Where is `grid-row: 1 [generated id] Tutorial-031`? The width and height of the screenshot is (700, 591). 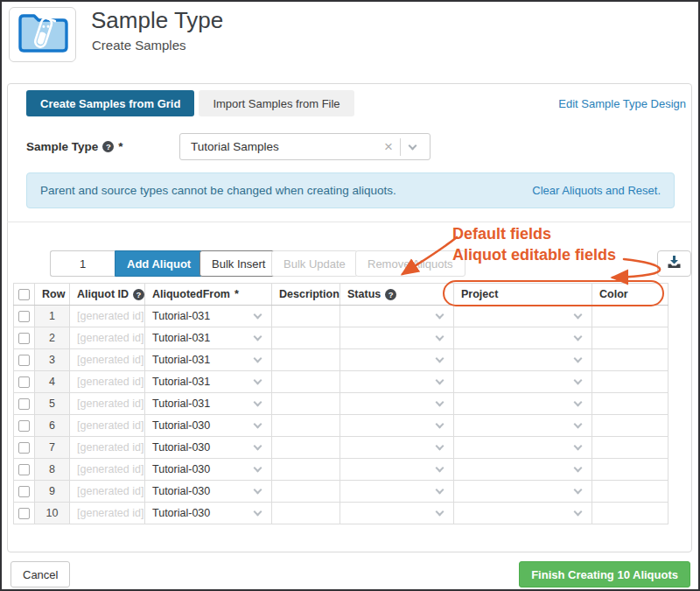 grid-row: 1 [generated id] Tutorial-031 is located at coordinates (341, 317).